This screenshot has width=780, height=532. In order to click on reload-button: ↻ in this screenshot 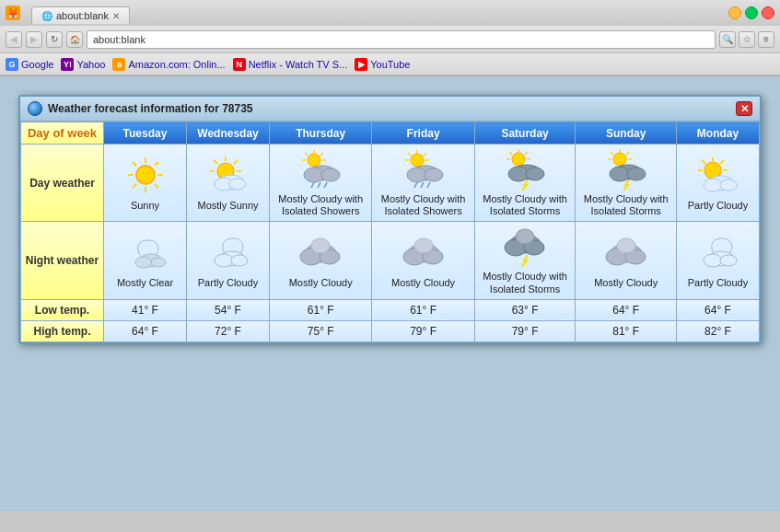, I will do `click(54, 40)`.